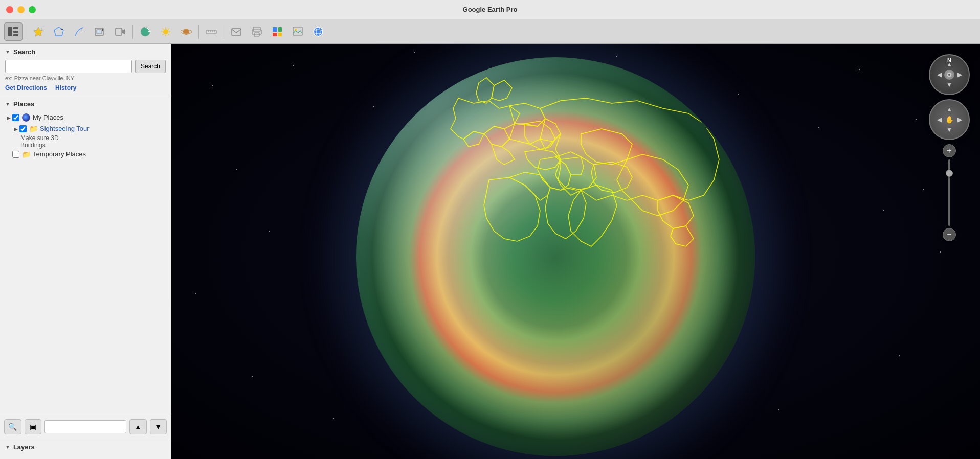 The height and width of the screenshot is (459, 980). What do you see at coordinates (490, 32) in the screenshot?
I see `main-toolbar: + + + + +` at bounding box center [490, 32].